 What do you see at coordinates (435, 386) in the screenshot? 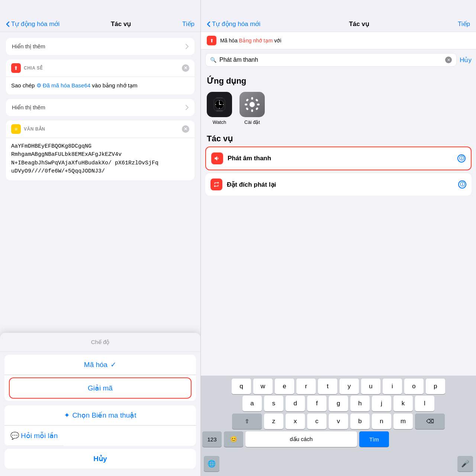
I see `kb-key-p: p` at bounding box center [435, 386].